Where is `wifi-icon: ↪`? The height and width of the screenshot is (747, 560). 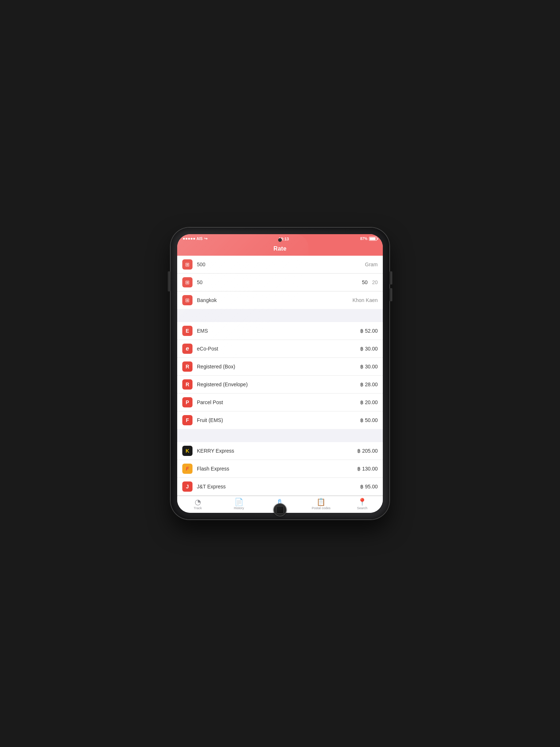
wifi-icon: ↪ is located at coordinates (206, 239).